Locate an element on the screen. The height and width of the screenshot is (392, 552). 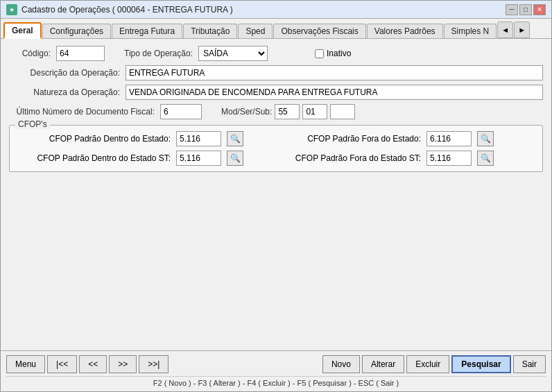
row-descricao: Descrição da Operação: is located at coordinates (276, 73).